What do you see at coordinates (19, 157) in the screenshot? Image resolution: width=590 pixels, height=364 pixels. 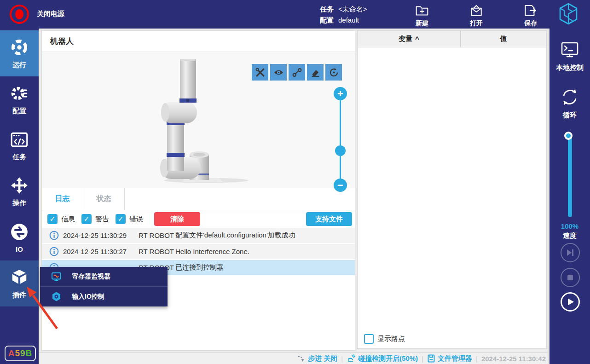 I see `sidebar-item-label: 任务` at bounding box center [19, 157].